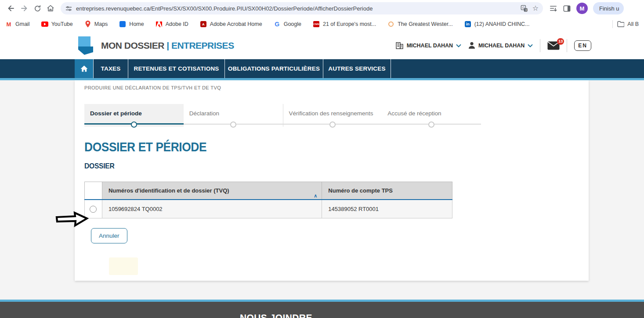 Image resolution: width=644 pixels, height=318 pixels. I want to click on dossier-table: Numéros d'identification et de dossier (…, so click(268, 200).